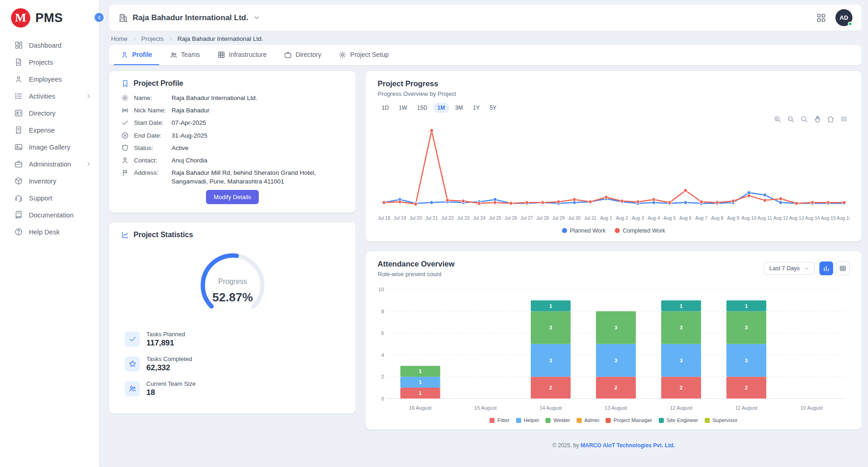  What do you see at coordinates (826, 268) in the screenshot?
I see `bar-chart-toggle-button` at bounding box center [826, 268].